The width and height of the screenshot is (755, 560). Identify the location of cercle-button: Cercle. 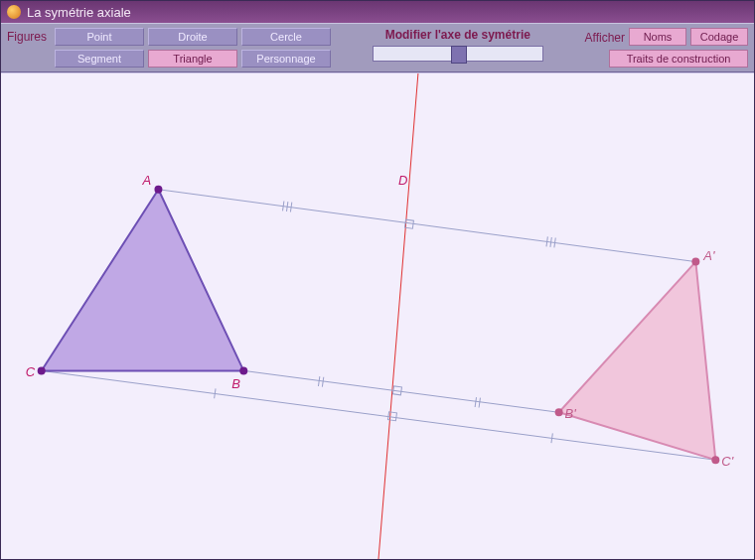
(286, 37).